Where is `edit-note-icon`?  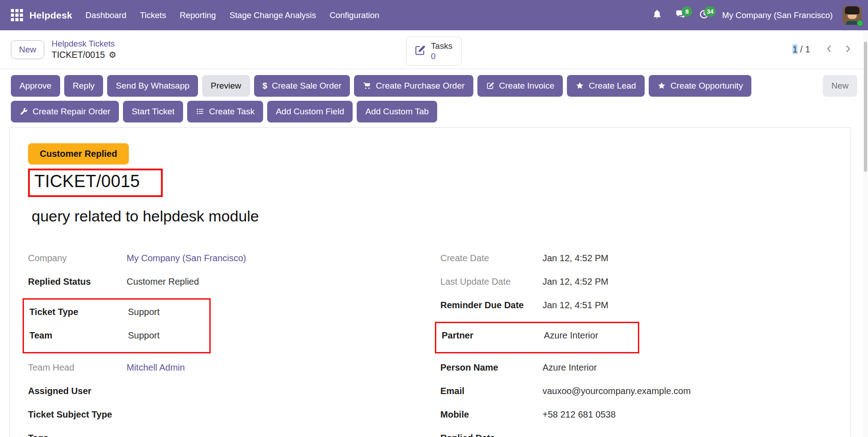 edit-note-icon is located at coordinates (420, 51).